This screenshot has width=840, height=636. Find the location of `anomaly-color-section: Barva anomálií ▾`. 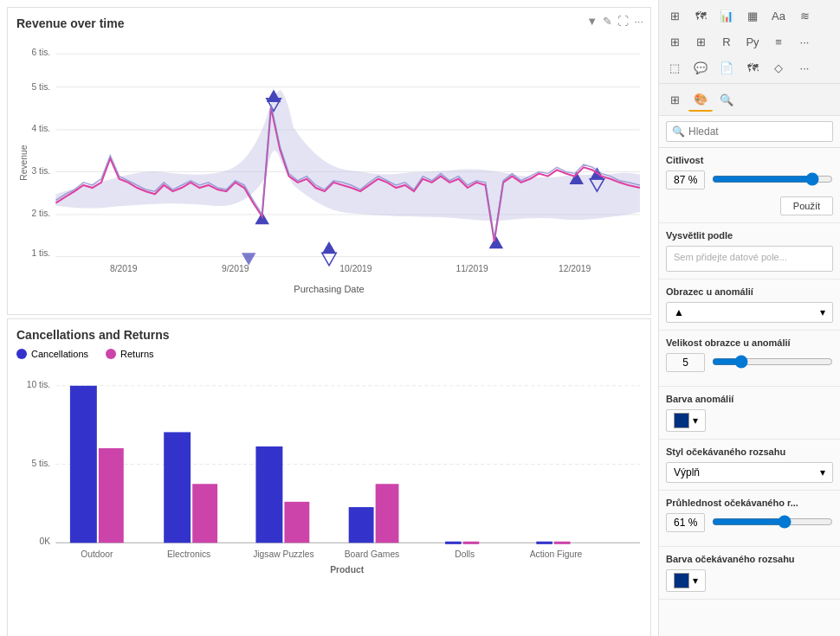

anomaly-color-section: Barva anomálií ▾ is located at coordinates (750, 414).